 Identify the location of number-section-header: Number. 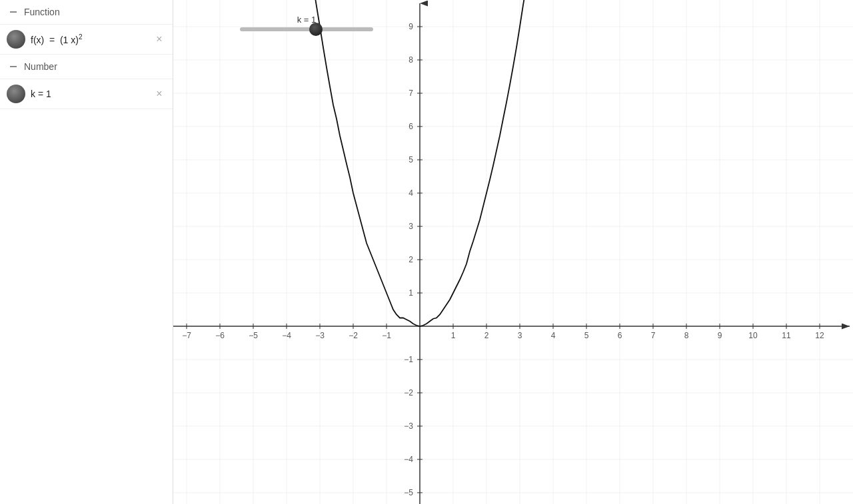
(87, 67).